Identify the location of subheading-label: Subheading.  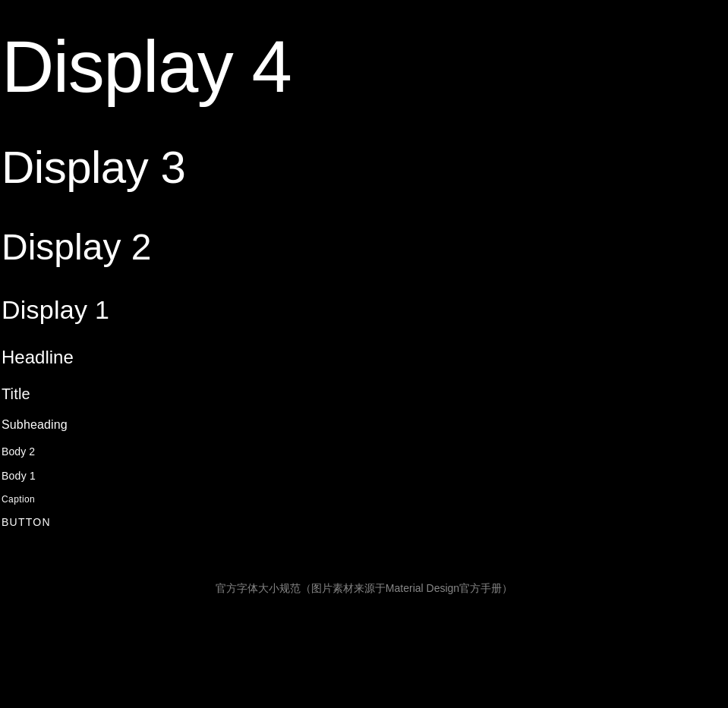
(364, 427).